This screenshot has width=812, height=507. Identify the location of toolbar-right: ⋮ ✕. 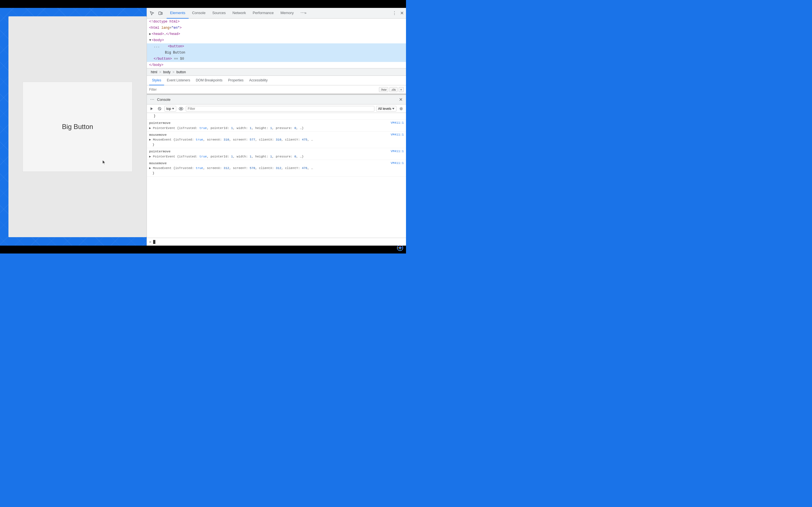
(398, 13).